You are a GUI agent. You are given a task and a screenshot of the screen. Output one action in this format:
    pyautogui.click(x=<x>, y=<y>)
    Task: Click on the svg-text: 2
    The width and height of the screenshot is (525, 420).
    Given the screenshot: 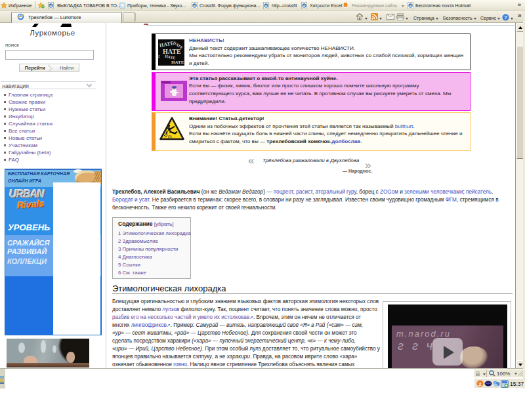 What is the action you would take?
    pyautogui.click(x=480, y=385)
    